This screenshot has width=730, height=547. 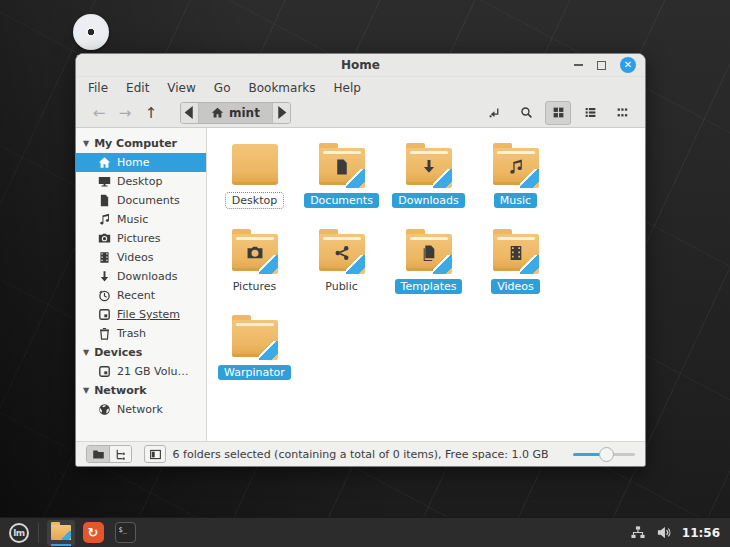 What do you see at coordinates (254, 260) in the screenshot?
I see `file-pictures: Pictures` at bounding box center [254, 260].